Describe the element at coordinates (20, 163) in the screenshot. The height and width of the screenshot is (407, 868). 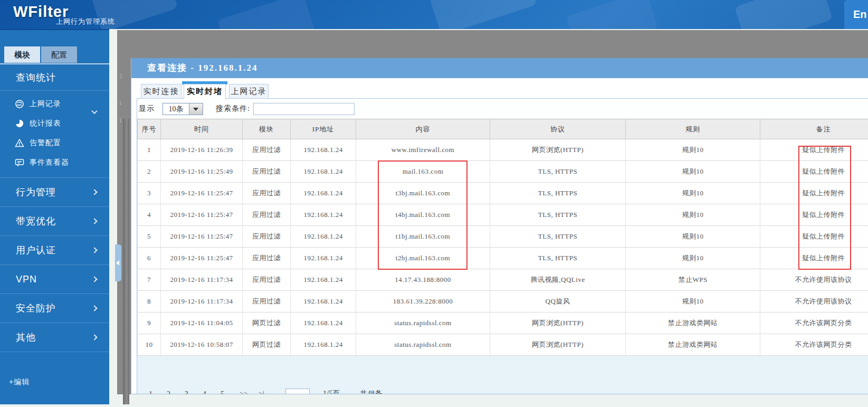
I see `events-icon` at that location.